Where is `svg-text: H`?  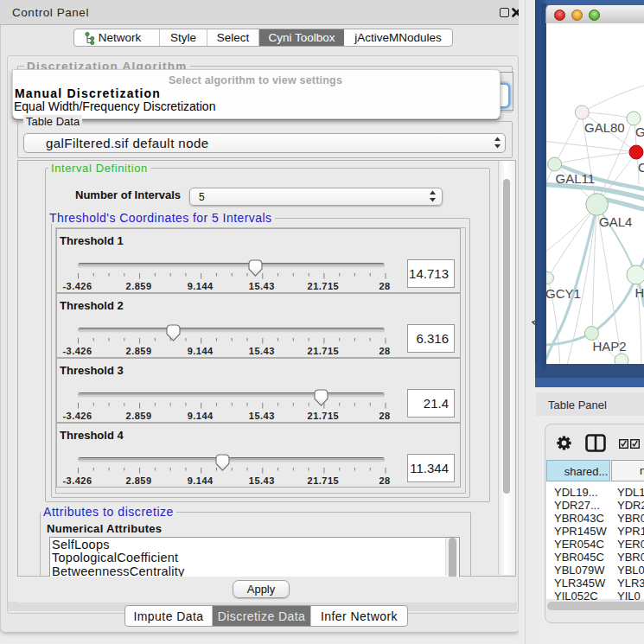 svg-text: H is located at coordinates (640, 292).